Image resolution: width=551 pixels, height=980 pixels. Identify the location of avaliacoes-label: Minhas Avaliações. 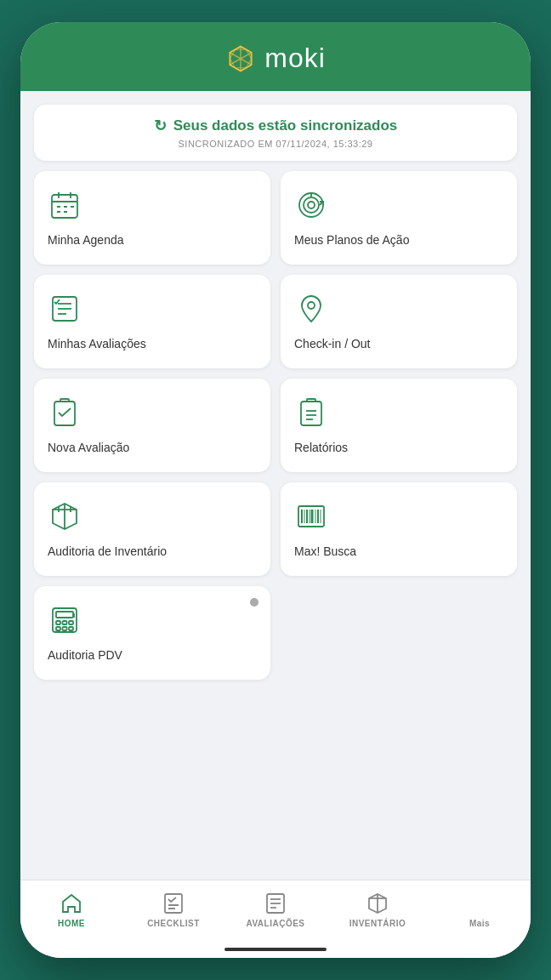
(97, 344).